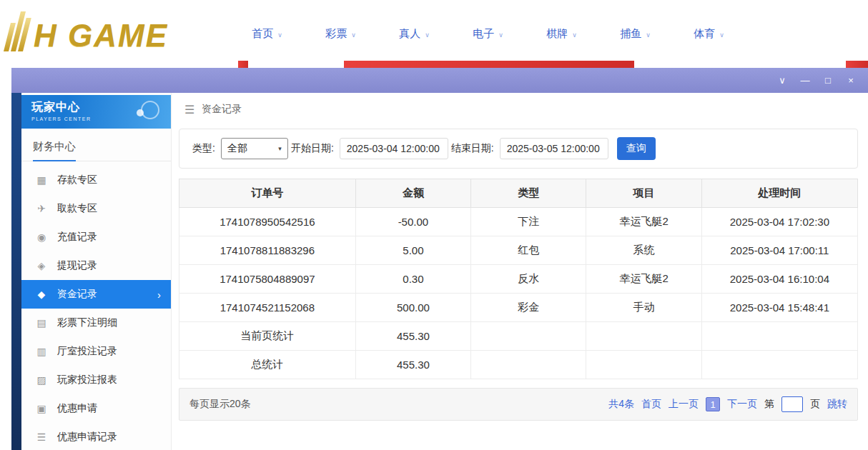  What do you see at coordinates (792, 404) in the screenshot?
I see `jump-page-input` at bounding box center [792, 404].